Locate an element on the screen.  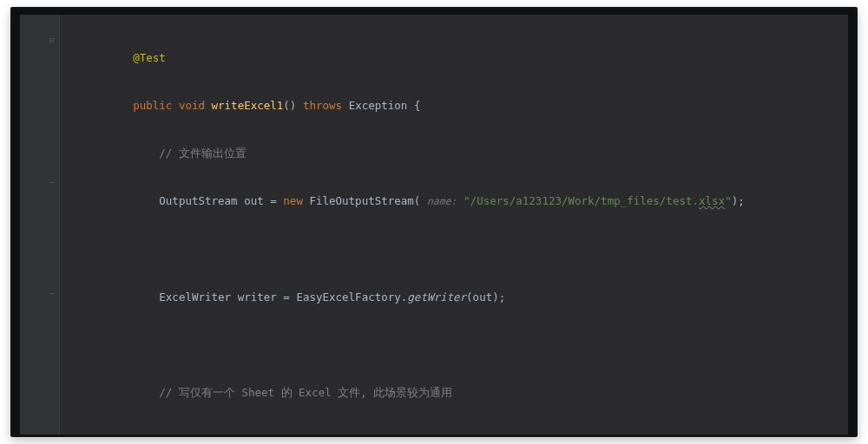
keyword: throws is located at coordinates (323, 106).